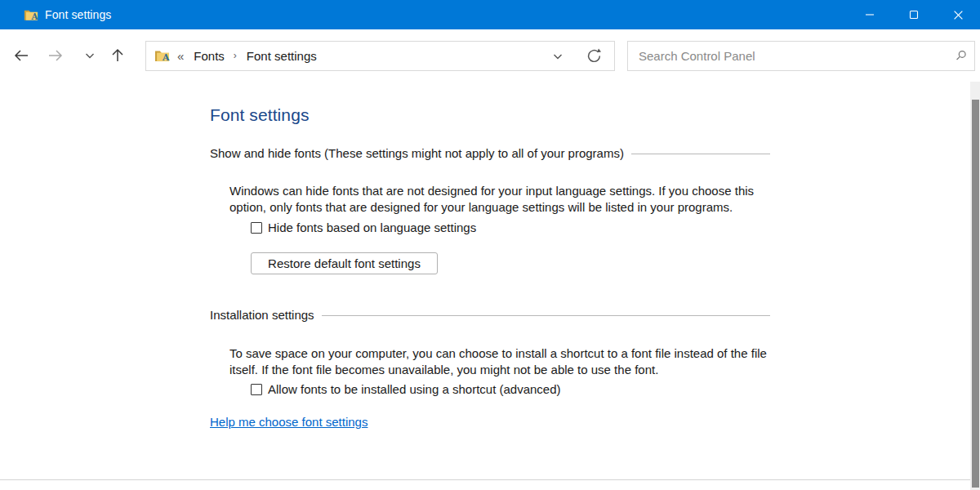 Image resolution: width=980 pixels, height=490 pixels. Describe the element at coordinates (21, 56) in the screenshot. I see `back-button` at that location.